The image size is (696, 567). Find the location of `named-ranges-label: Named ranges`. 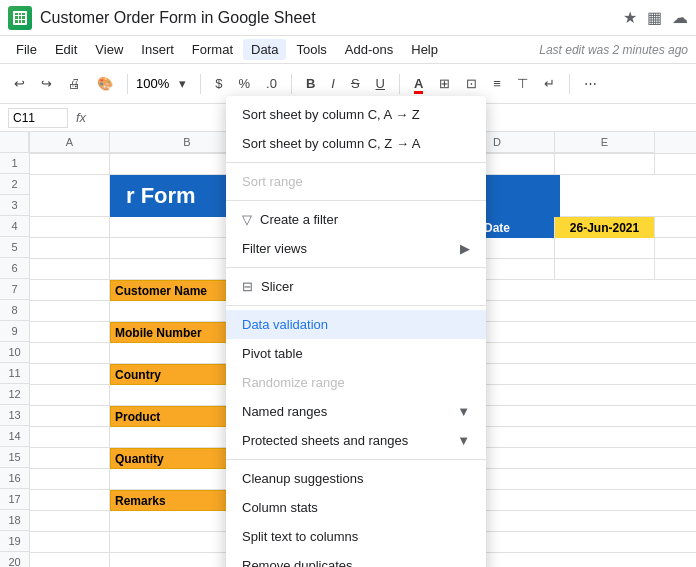

named-ranges-label: Named ranges is located at coordinates (284, 412).